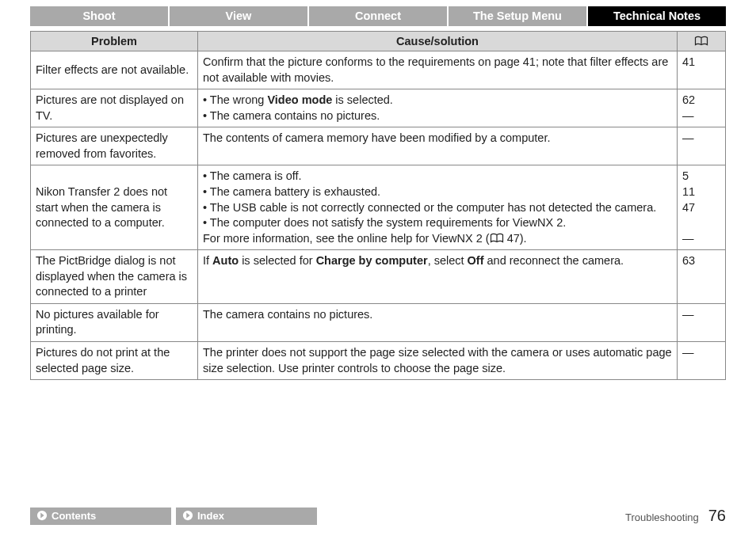  I want to click on cause-text: 47)., so click(515, 238).